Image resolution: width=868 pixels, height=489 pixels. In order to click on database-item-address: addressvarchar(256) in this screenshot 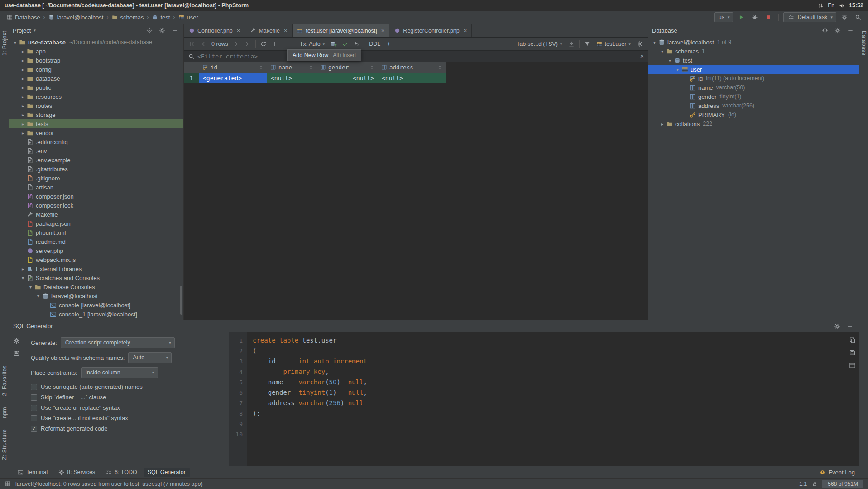, I will do `click(753, 106)`.